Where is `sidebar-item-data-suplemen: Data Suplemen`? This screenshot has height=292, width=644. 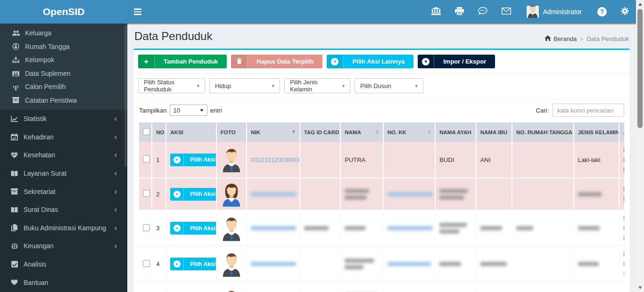 sidebar-item-data-suplemen: Data Suplemen is located at coordinates (64, 73).